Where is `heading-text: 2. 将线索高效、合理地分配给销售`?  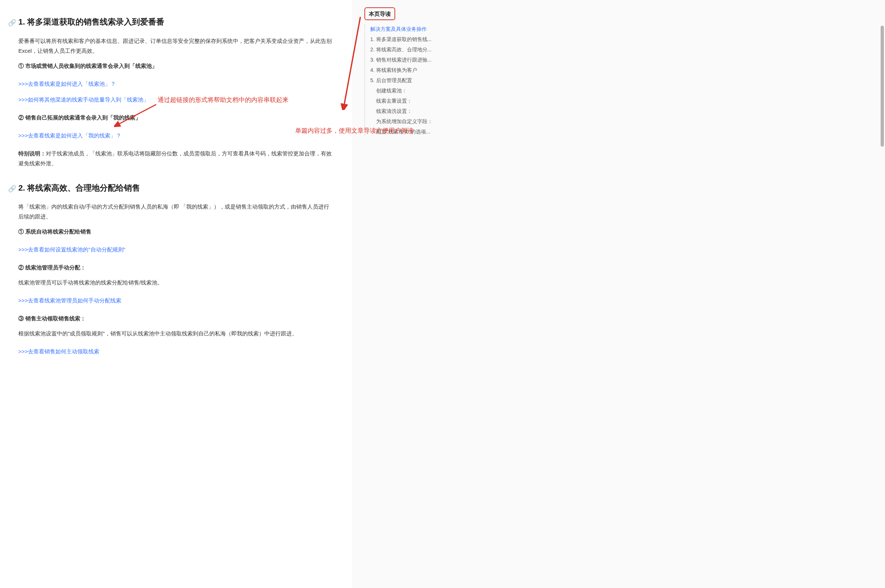 heading-text: 2. 将线索高效、合理地分配给销售 is located at coordinates (79, 188).